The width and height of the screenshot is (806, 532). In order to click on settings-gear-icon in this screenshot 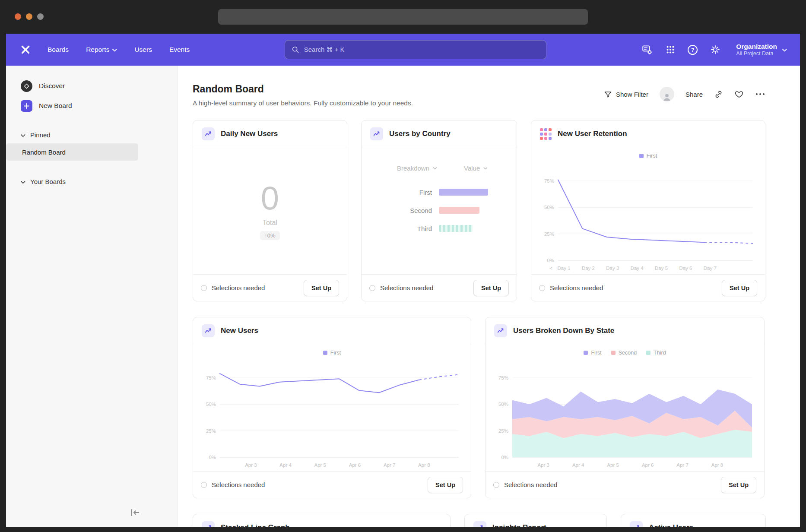, I will do `click(715, 50)`.